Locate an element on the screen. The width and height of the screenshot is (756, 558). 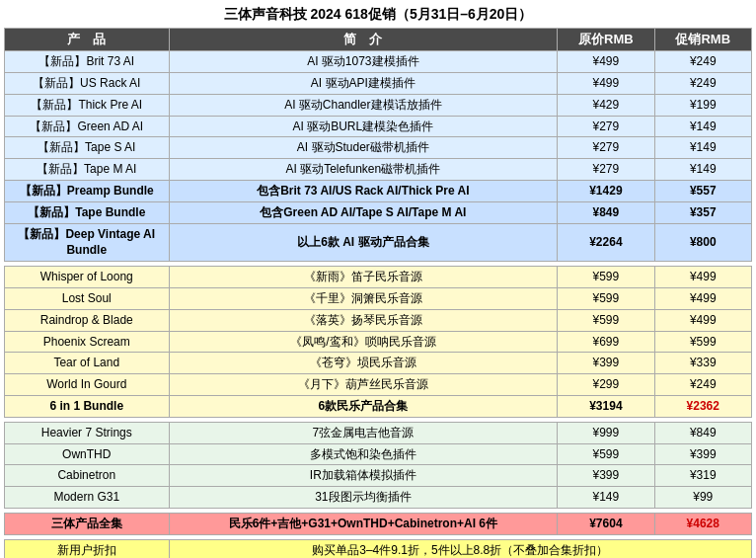
discount-label: 新用户折扣 is located at coordinates (87, 549).